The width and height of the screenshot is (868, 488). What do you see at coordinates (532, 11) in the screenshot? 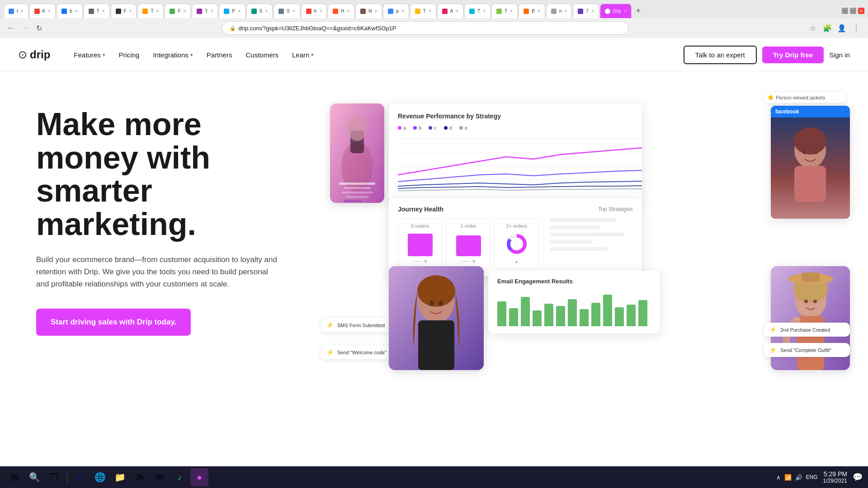
I see `tab-20: B×` at bounding box center [532, 11].